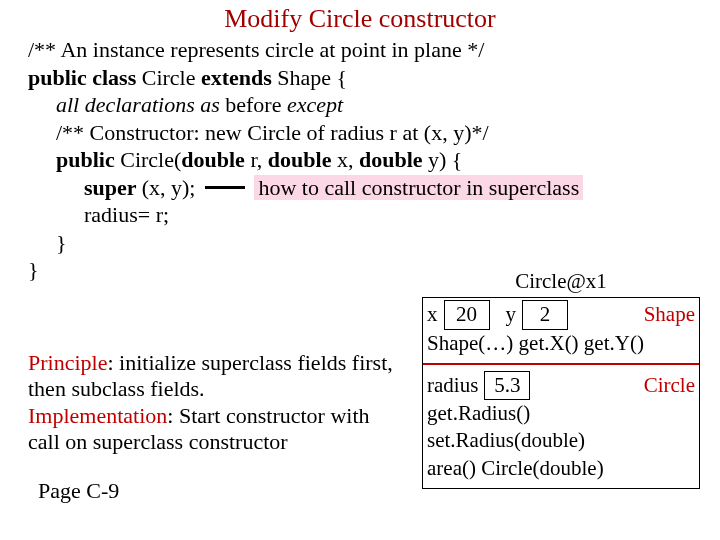  What do you see at coordinates (374, 78) in the screenshot?
I see `code-line: public class Circle extends Shape {` at bounding box center [374, 78].